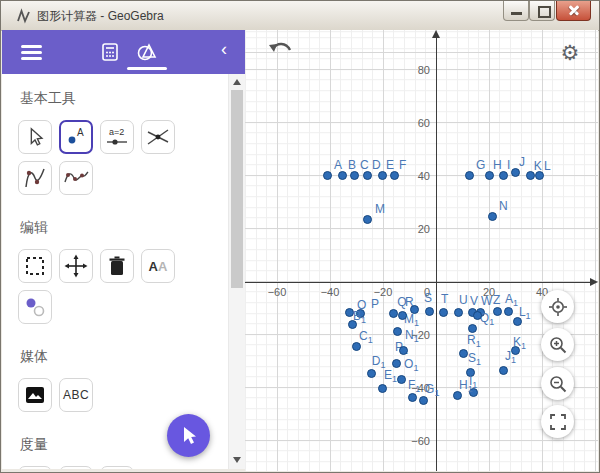 The height and width of the screenshot is (473, 600). I want to click on scrollbar-thumb, so click(237, 189).